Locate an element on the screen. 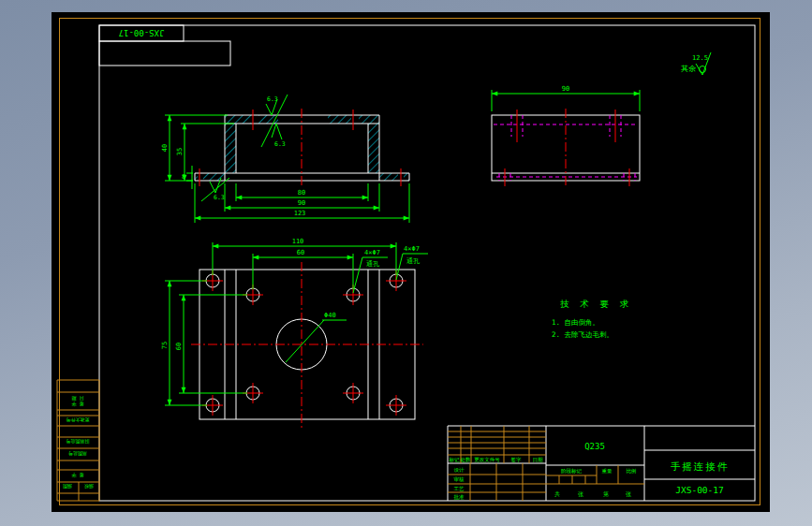 Image resolution: width=812 pixels, height=526 pixels. drawing-number: JXS-00-17 is located at coordinates (699, 490).